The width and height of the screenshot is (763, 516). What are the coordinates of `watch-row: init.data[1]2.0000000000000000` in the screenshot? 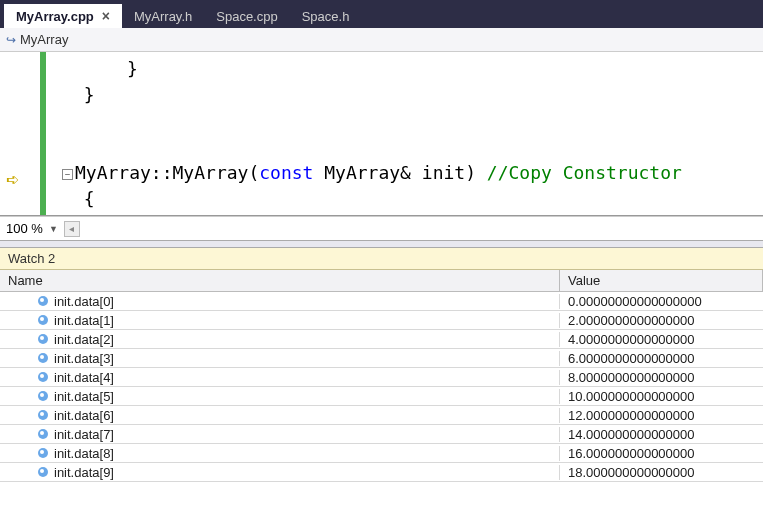 It's located at (382, 320).